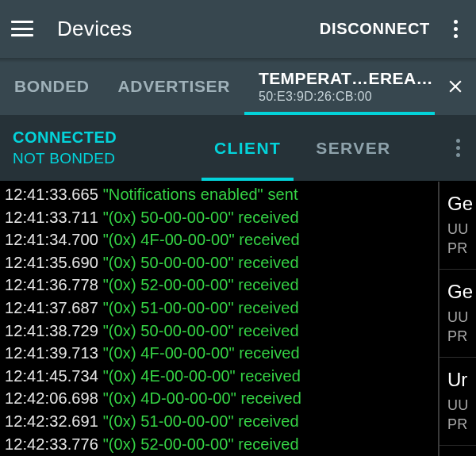  What do you see at coordinates (455, 86) in the screenshot?
I see `close-tab-button` at bounding box center [455, 86].